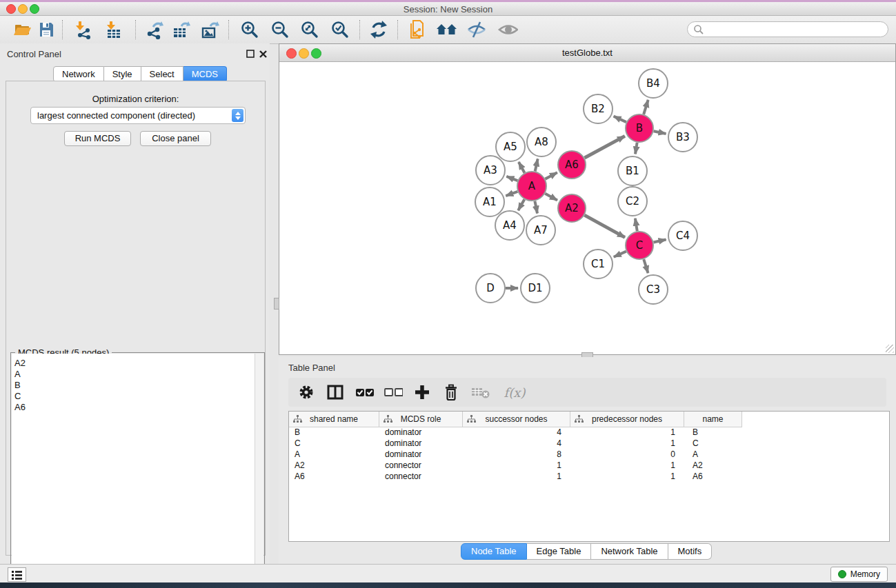  I want to click on graph-edge-A6-B, so click(604, 147).